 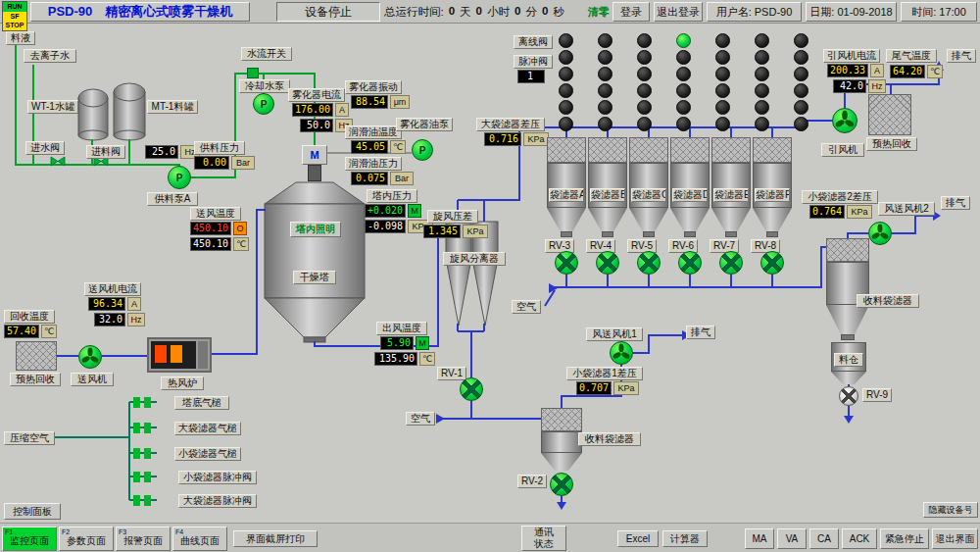 I want to click on bag-filter-top, so click(x=608, y=150).